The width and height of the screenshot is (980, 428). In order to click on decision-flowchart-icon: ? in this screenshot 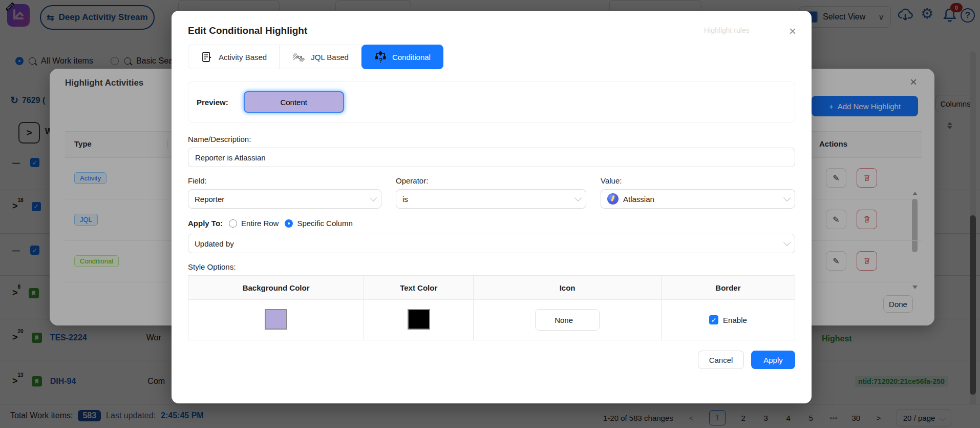, I will do `click(380, 57)`.